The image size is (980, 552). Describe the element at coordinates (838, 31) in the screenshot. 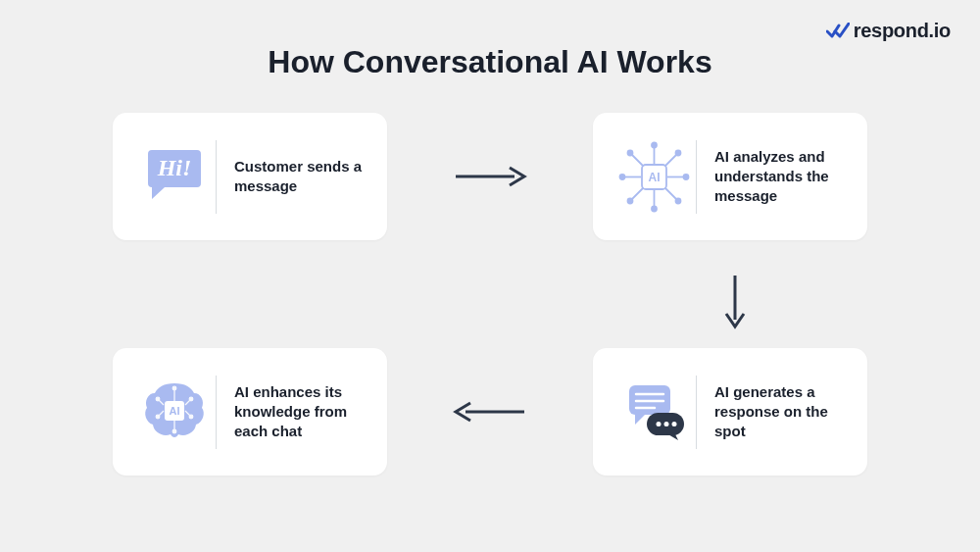

I see `brand-checkmark-icon` at that location.